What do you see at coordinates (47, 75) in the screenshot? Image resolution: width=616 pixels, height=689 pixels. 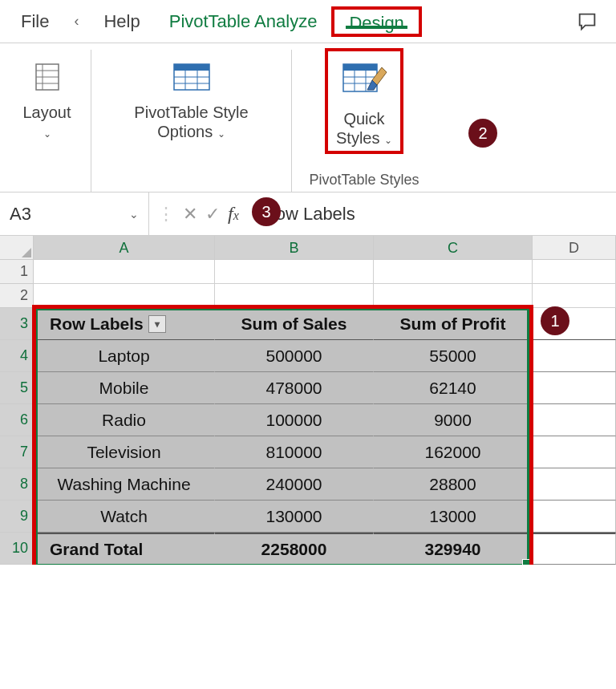 I see `layout-icon` at bounding box center [47, 75].